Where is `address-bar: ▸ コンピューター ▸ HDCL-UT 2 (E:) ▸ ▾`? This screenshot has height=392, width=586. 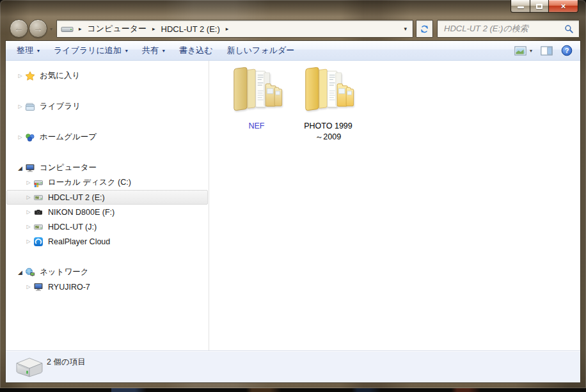 address-bar: ▸ コンピューター ▸ HDCL-UT 2 (E:) ▸ ▾ is located at coordinates (235, 29).